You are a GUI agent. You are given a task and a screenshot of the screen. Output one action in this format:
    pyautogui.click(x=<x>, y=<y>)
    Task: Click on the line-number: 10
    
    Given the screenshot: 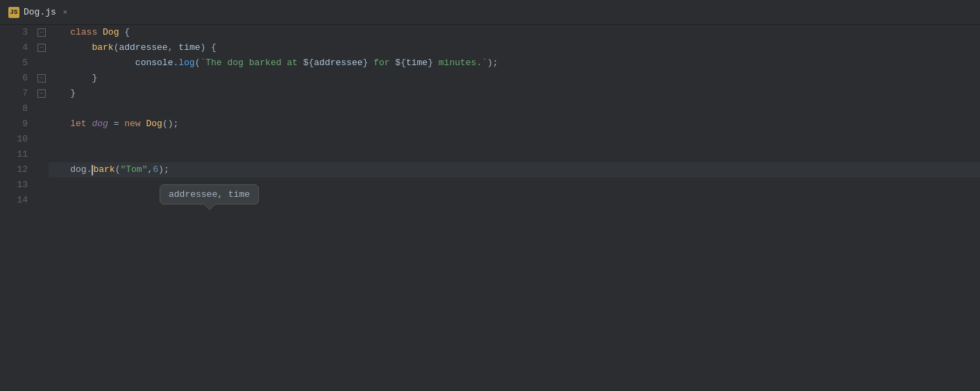 What is the action you would take?
    pyautogui.click(x=17, y=139)
    